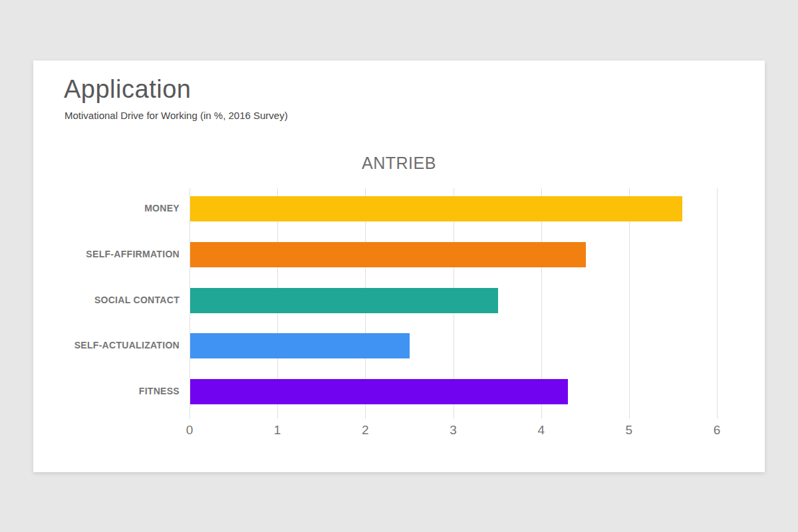  What do you see at coordinates (717, 430) in the screenshot?
I see `x-tick-label: 6` at bounding box center [717, 430].